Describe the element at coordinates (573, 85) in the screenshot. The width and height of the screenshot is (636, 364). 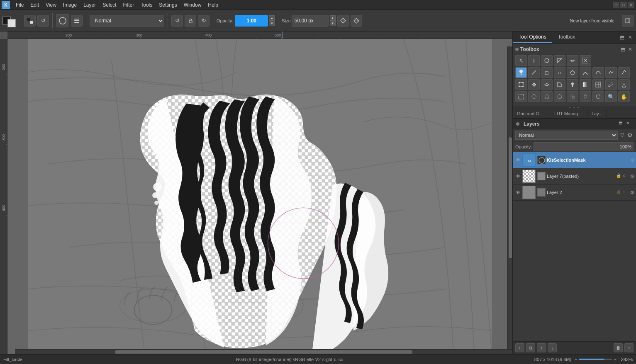
I see `tool-color-picker` at that location.